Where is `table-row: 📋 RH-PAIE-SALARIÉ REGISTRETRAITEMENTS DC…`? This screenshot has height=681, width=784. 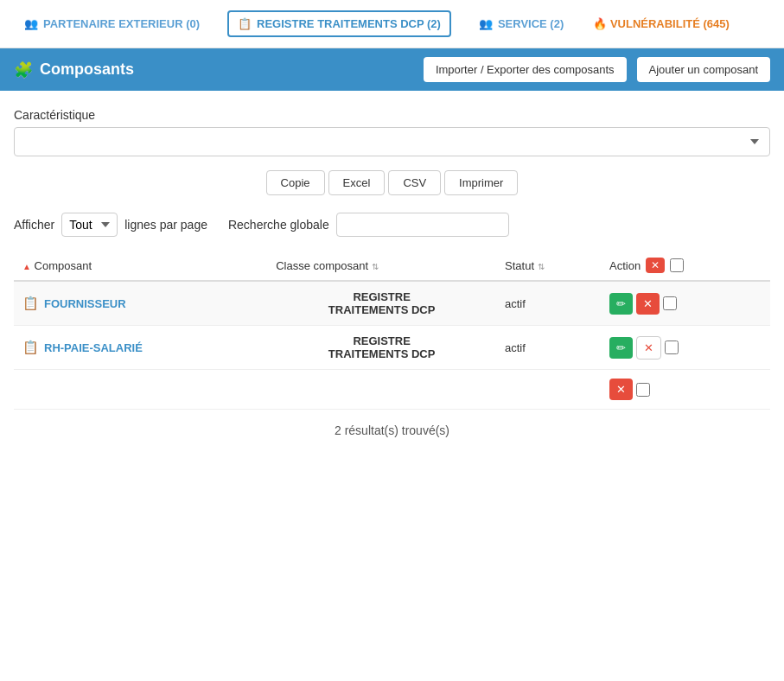
table-row: 📋 RH-PAIE-SALARIÉ REGISTRETRAITEMENTS DC… is located at coordinates (392, 347).